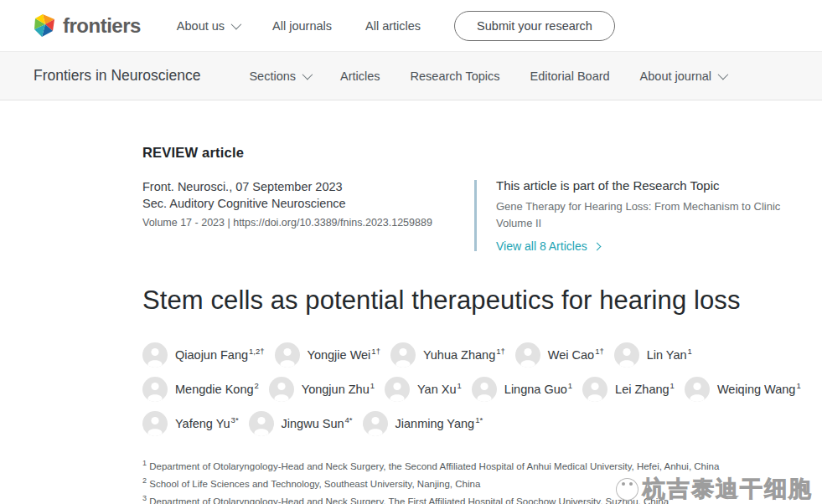 This screenshot has width=822, height=504. Describe the element at coordinates (298, 187) in the screenshot. I see `citation-journal-date: Front. Neurosci., 07 September 2023` at that location.